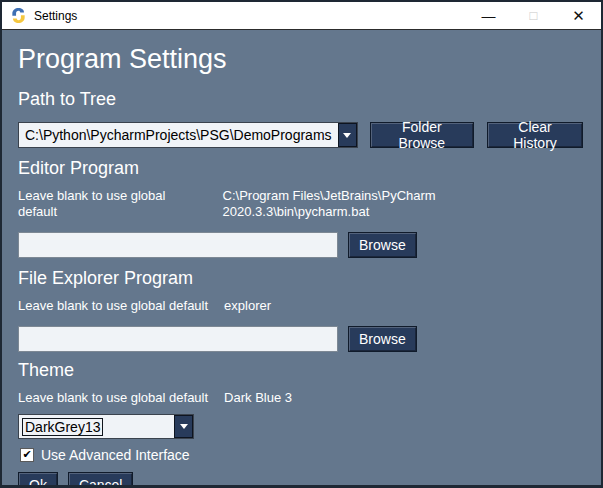 This screenshot has width=603, height=488. What do you see at coordinates (300, 398) in the screenshot?
I see `theme-hint-row: Leave blank to use global default Dark B…` at bounding box center [300, 398].